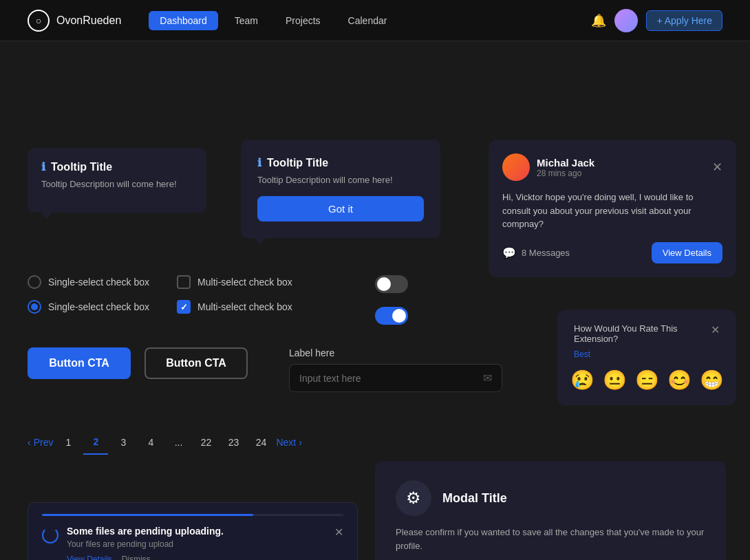 The width and height of the screenshot is (750, 560). I want to click on nav-team: Team, so click(246, 21).